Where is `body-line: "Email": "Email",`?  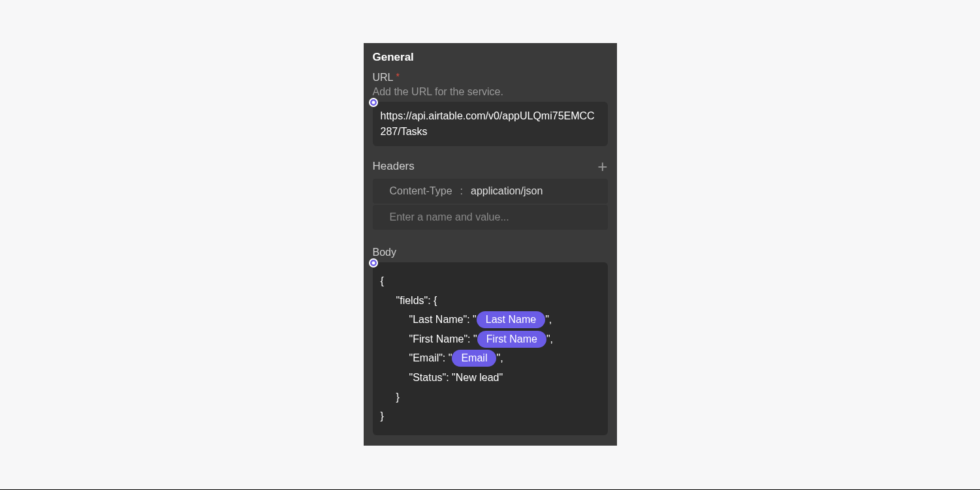
body-line: "Email": "Email", is located at coordinates (490, 358).